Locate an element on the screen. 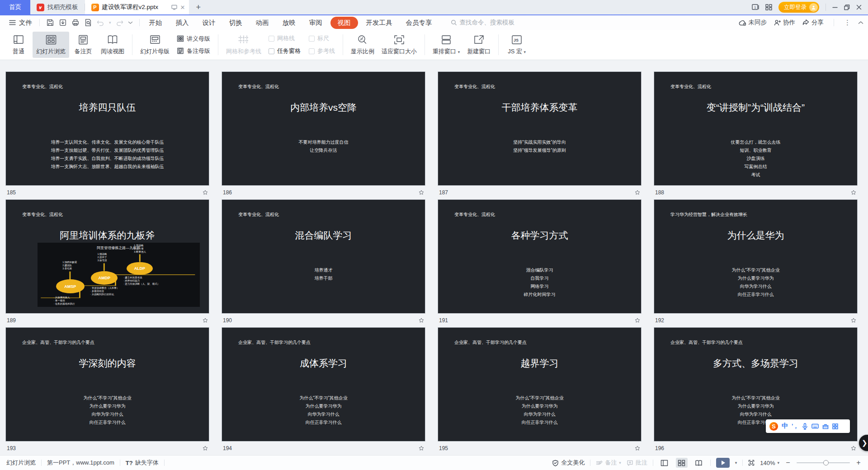 The image size is (868, 470). zoom-out-button: − is located at coordinates (788, 463).